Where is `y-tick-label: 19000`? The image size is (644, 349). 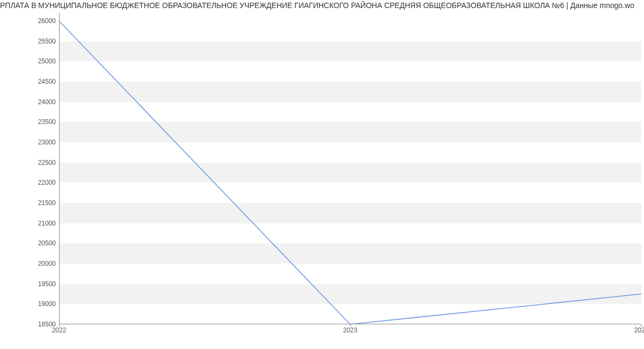
y-tick-label: 19000 is located at coordinates (47, 304).